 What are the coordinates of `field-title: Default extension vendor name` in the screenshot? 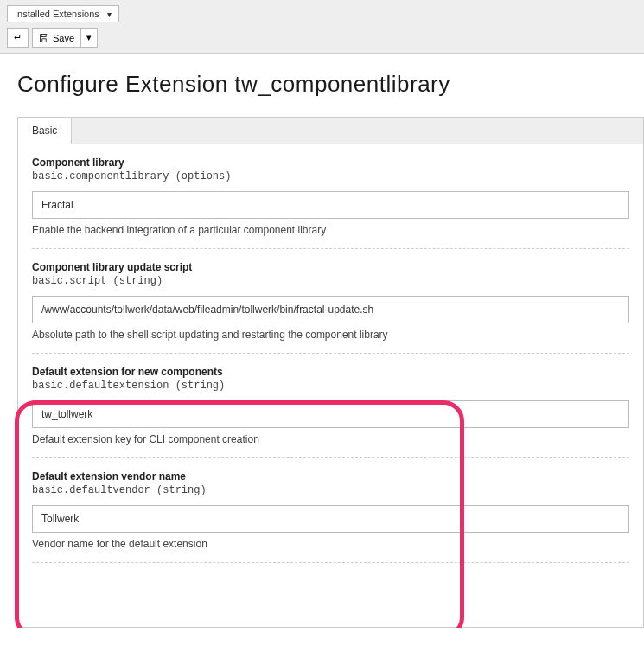 It's located at (330, 476).